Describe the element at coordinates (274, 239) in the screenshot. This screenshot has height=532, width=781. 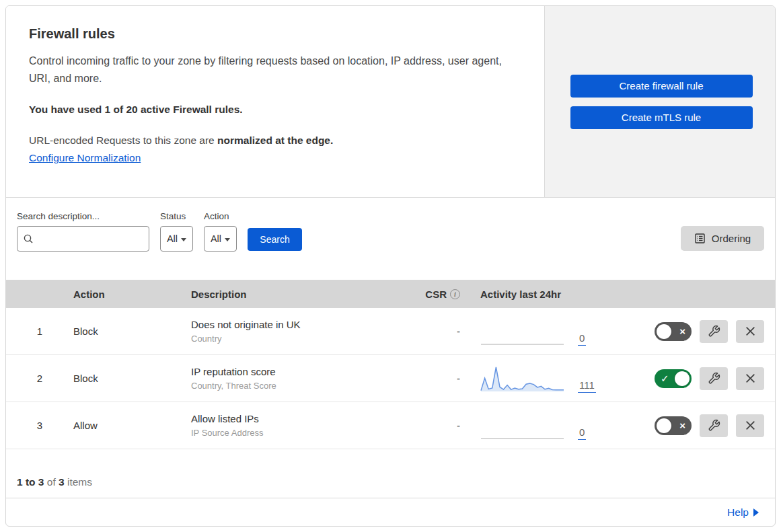
I see `search-button: Search` at that location.